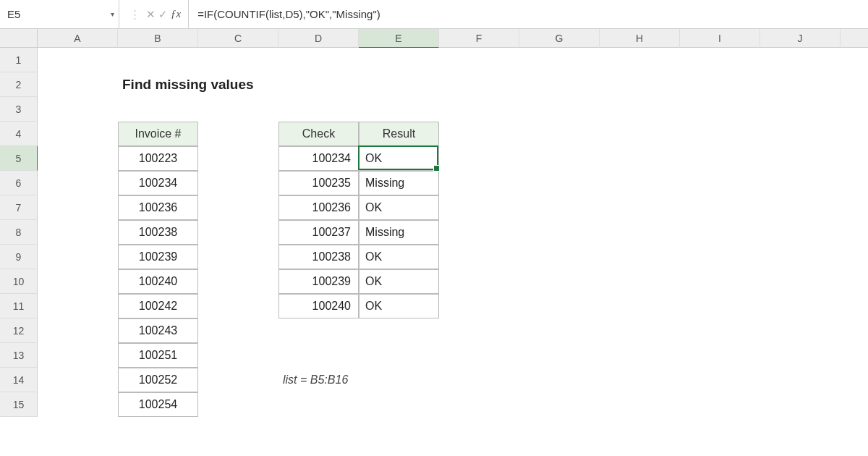  I want to click on cancel-icon: ✕, so click(150, 14).